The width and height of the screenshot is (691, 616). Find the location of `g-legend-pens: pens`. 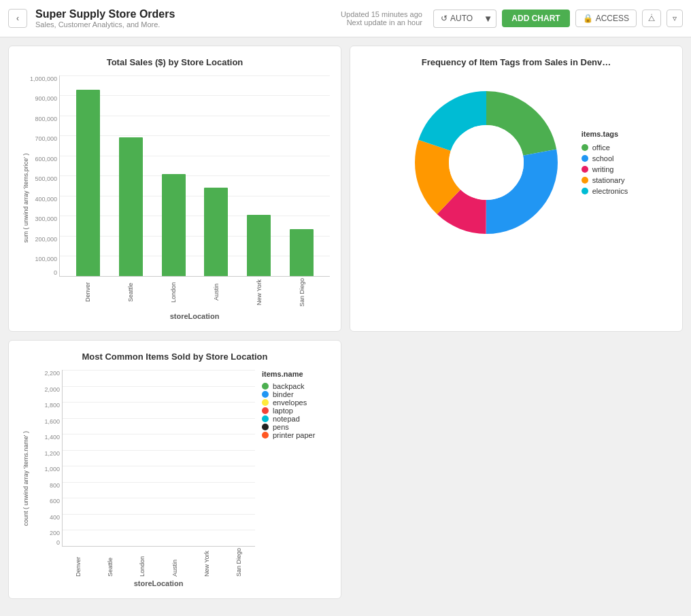

g-legend-pens: pens is located at coordinates (292, 427).